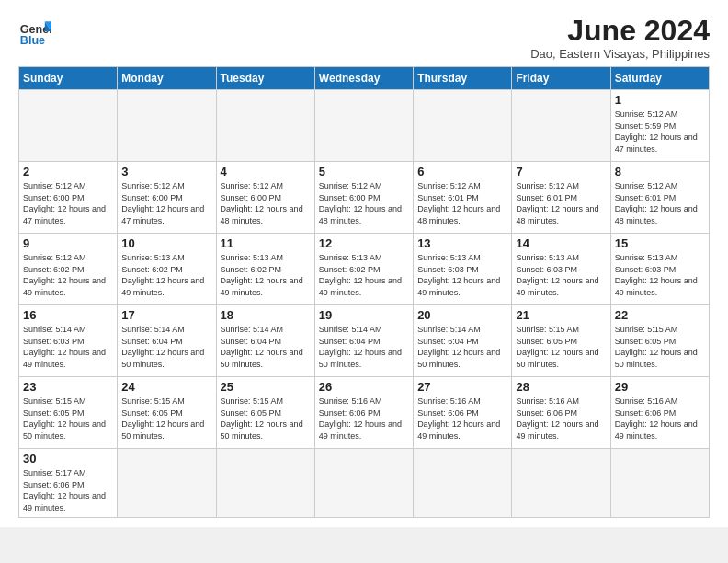 The width and height of the screenshot is (728, 563). What do you see at coordinates (463, 413) in the screenshot?
I see `day-27: 27 Sunrise: 5:16 AMSunset: 6:06 PMDaylig…` at bounding box center [463, 413].